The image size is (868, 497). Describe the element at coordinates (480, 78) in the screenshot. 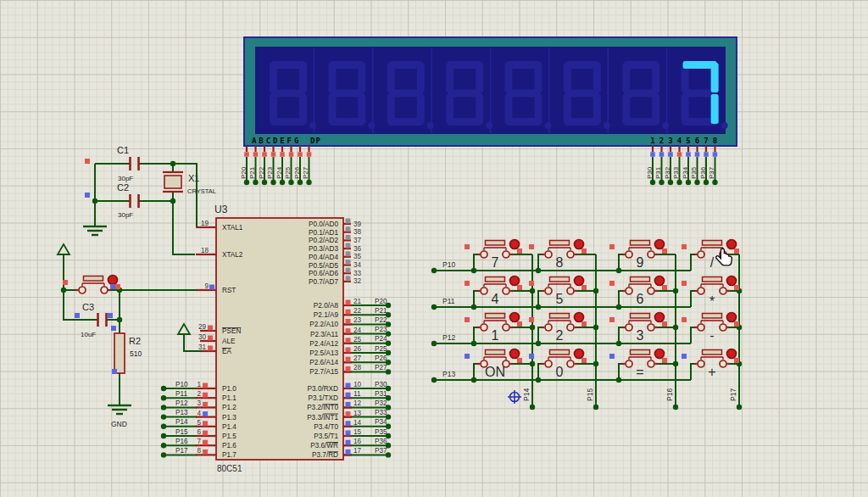

I see `segment-B-ghost` at that location.